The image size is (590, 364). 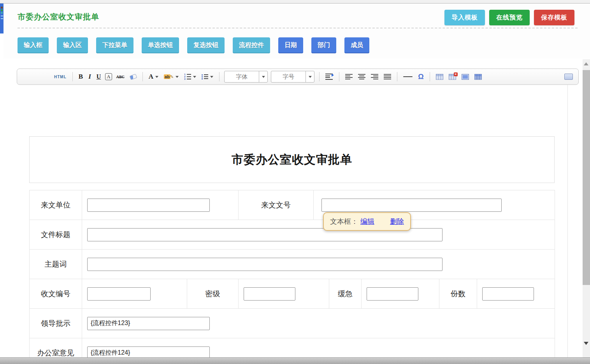 What do you see at coordinates (121, 77) in the screenshot?
I see `strikethrough-button: ABC` at bounding box center [121, 77].